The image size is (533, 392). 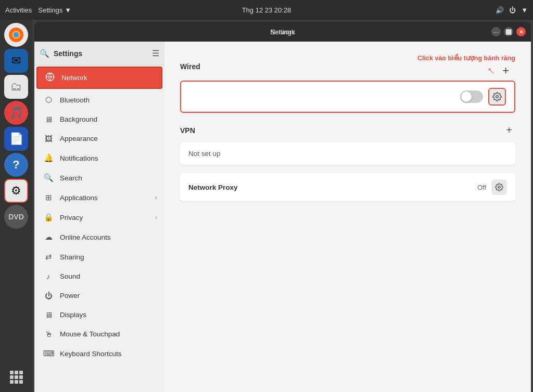 I want to click on writer-dock-item: 📄, so click(x=16, y=139).